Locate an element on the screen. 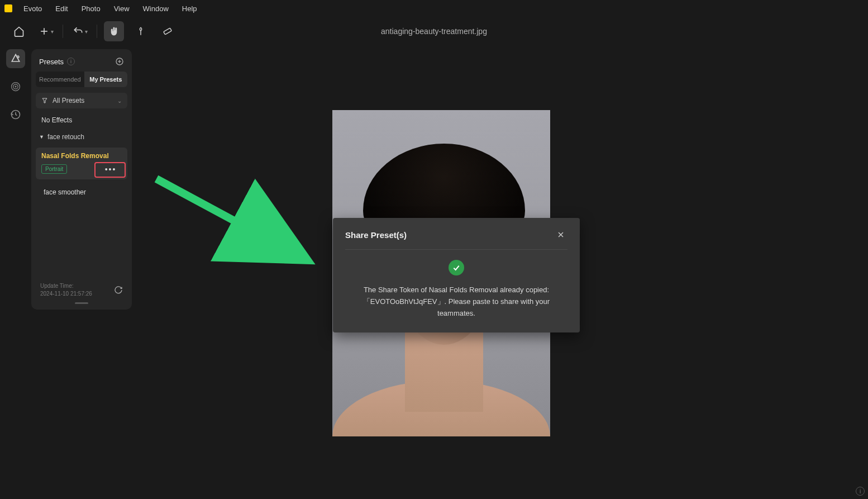 This screenshot has height=499, width=868. undo-button: ▾ is located at coordinates (80, 31).